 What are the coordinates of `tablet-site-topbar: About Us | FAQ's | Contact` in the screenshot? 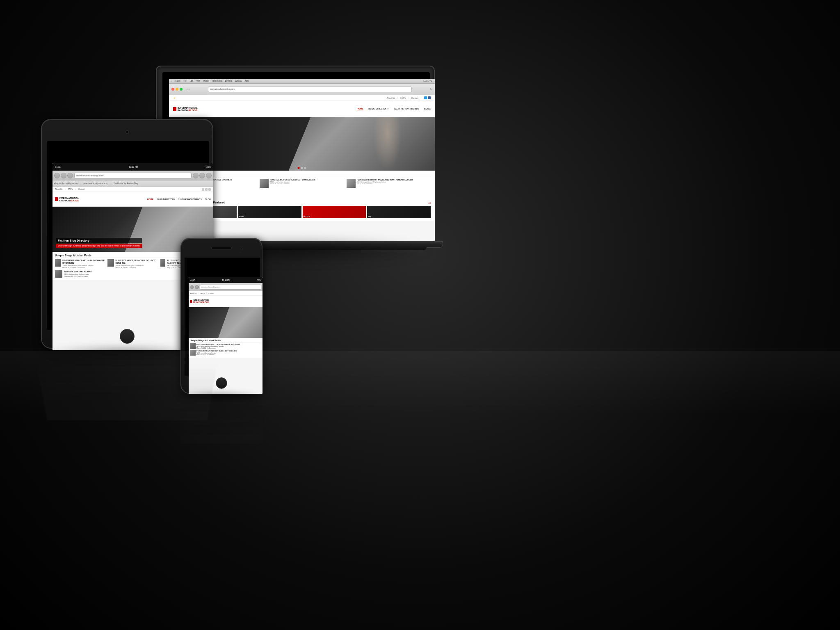 It's located at (133, 189).